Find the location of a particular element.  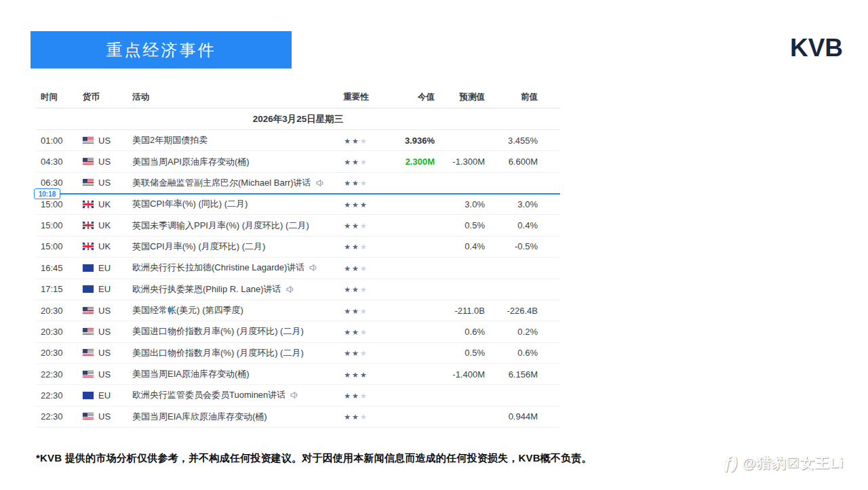

current-time-line is located at coordinates (310, 194).